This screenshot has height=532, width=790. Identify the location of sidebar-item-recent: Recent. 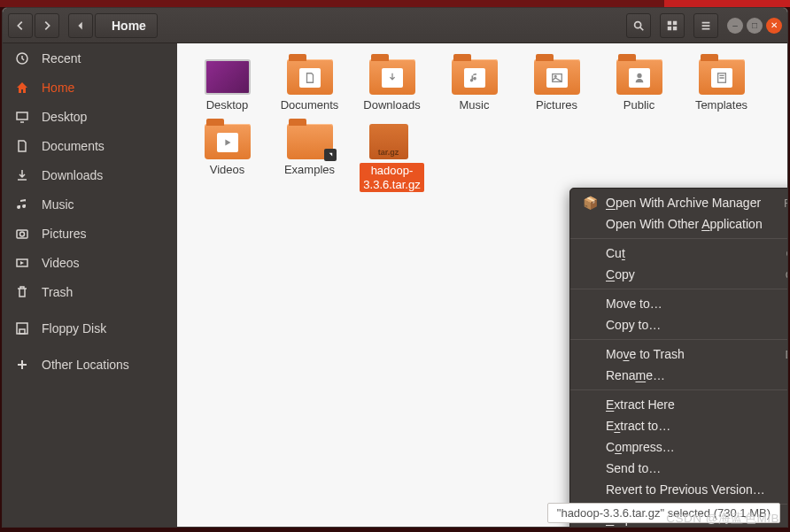
(90, 58).